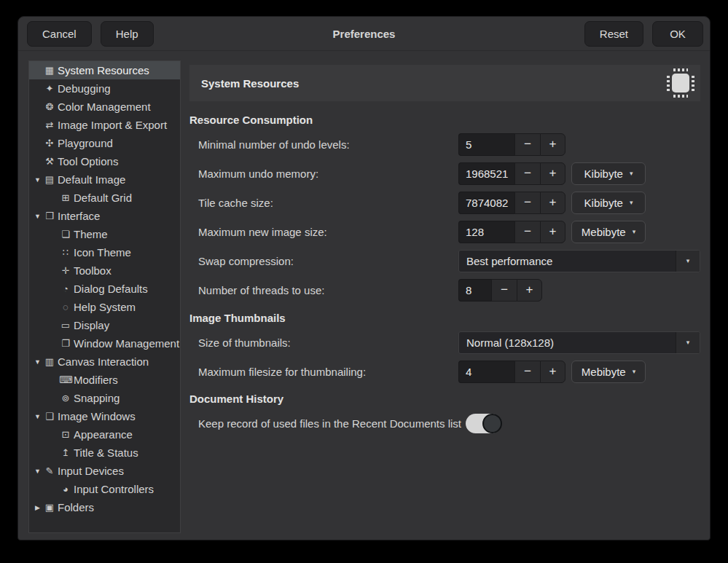 The height and width of the screenshot is (563, 728). What do you see at coordinates (445, 318) in the screenshot?
I see `section-image-thumbnails: Image Thumbnails` at bounding box center [445, 318].